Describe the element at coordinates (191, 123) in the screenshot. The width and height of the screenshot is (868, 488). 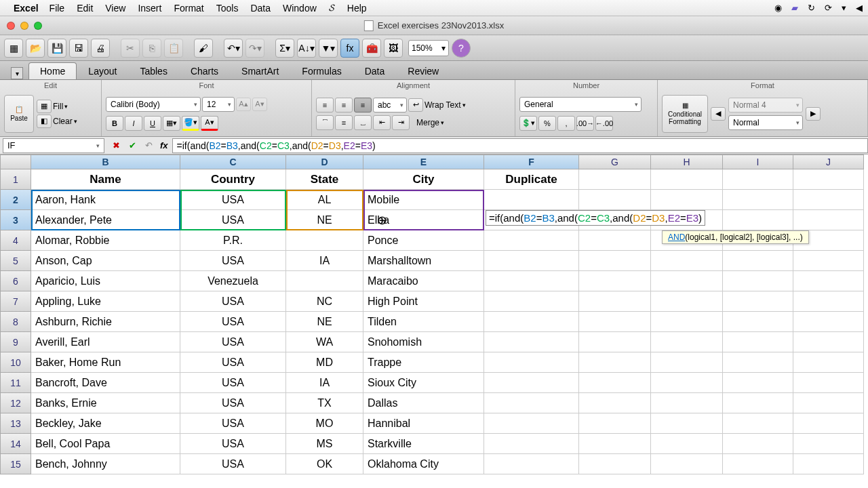
I see `fill-color-button: 🪣▾` at that location.